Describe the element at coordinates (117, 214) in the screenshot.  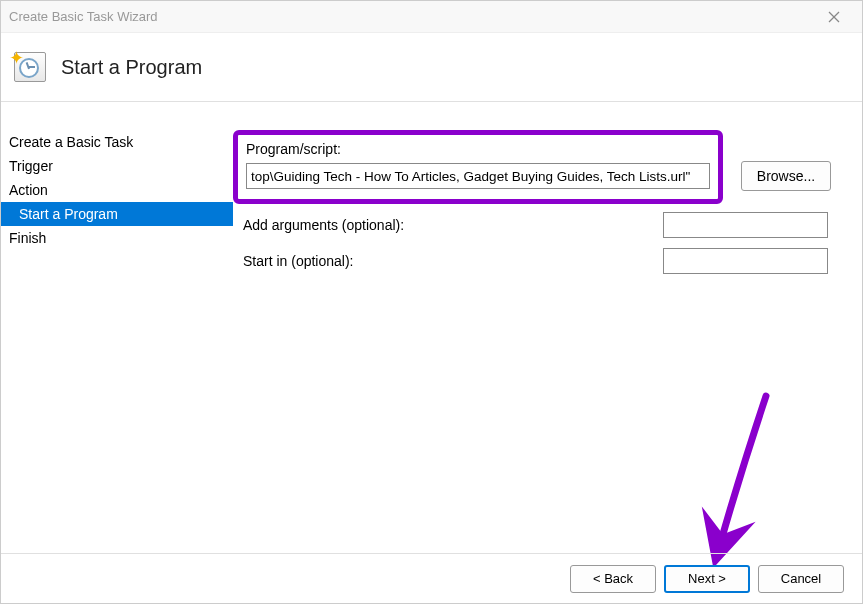
I see `step-start-a-program: Start a Program` at that location.